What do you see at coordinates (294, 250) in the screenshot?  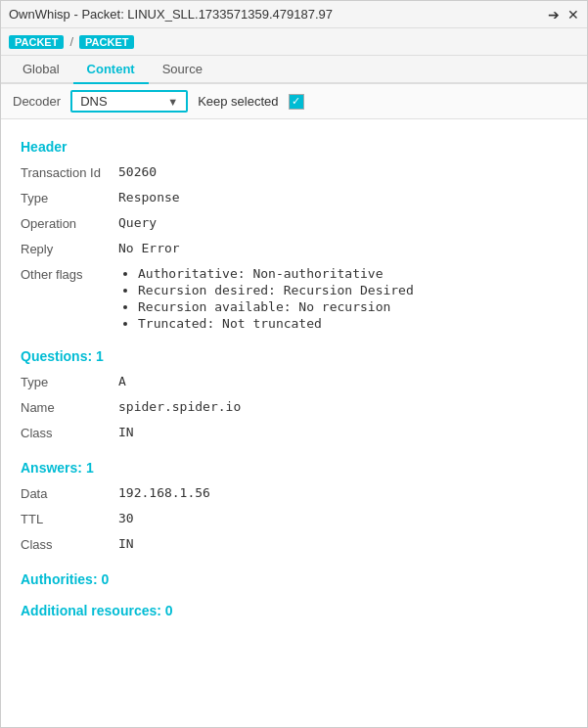 I see `field-reply: Reply No Error` at bounding box center [294, 250].